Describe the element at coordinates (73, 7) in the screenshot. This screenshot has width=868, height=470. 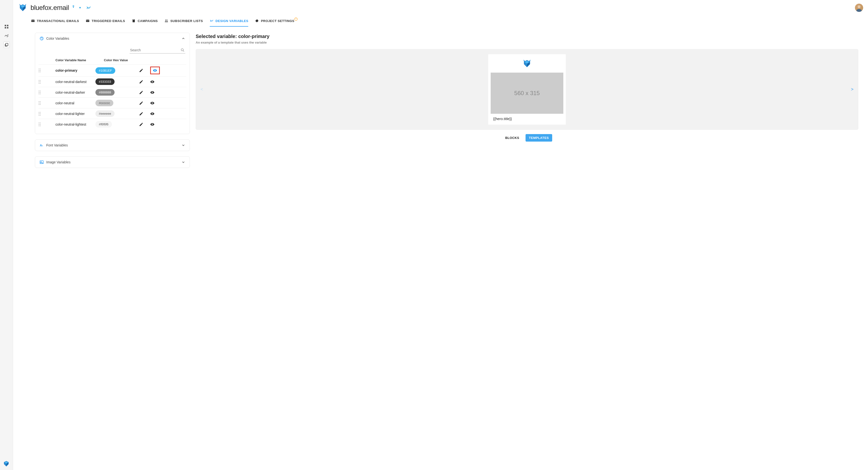
I see `brand-badge-icon` at that location.